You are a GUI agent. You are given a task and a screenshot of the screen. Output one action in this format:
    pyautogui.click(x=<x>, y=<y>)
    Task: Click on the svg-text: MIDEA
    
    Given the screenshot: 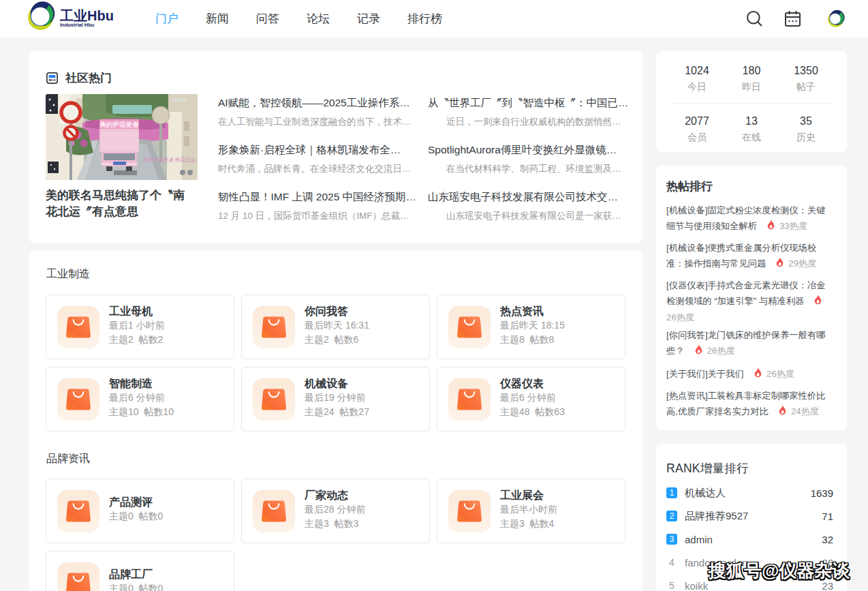 What is the action you would take?
    pyautogui.click(x=180, y=100)
    